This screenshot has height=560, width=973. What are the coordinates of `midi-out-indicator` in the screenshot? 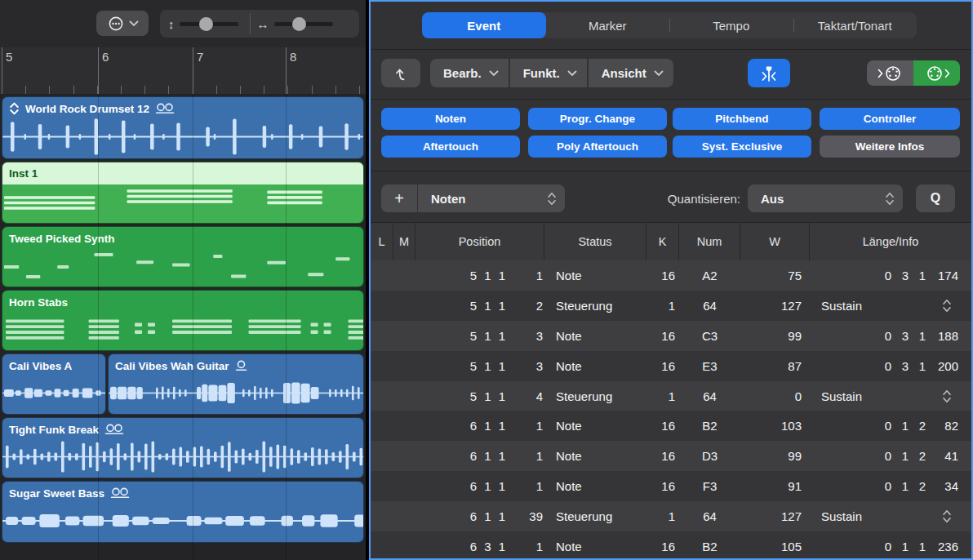 It's located at (937, 73).